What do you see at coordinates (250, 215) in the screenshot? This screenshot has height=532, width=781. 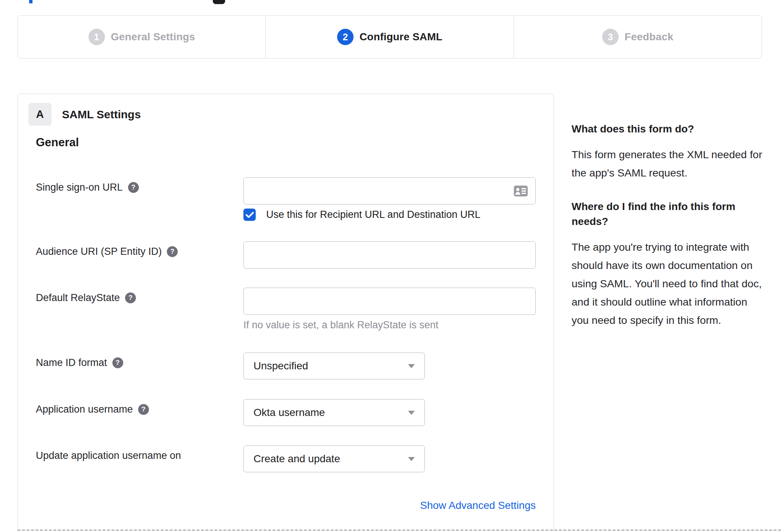 I see `checkmark-icon` at bounding box center [250, 215].